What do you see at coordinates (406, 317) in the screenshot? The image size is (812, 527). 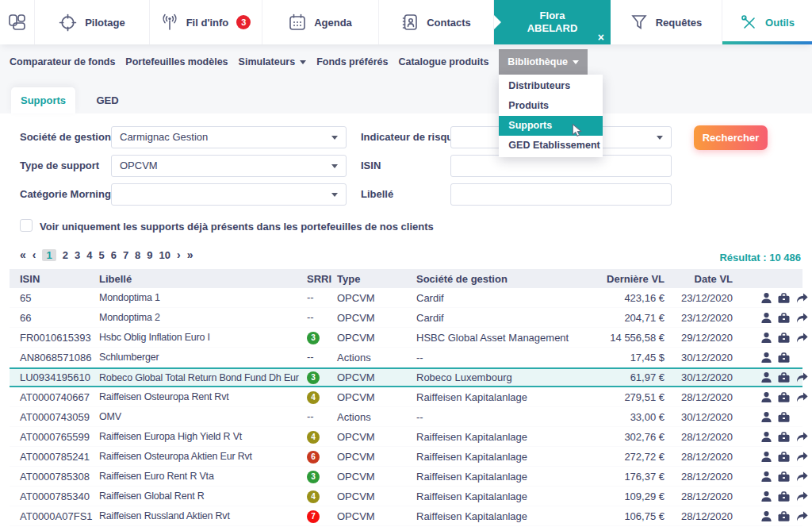 I see `table-row: 66 Mondoptima 2 -- OPCVM Cardif 204,71 €…` at bounding box center [406, 317].